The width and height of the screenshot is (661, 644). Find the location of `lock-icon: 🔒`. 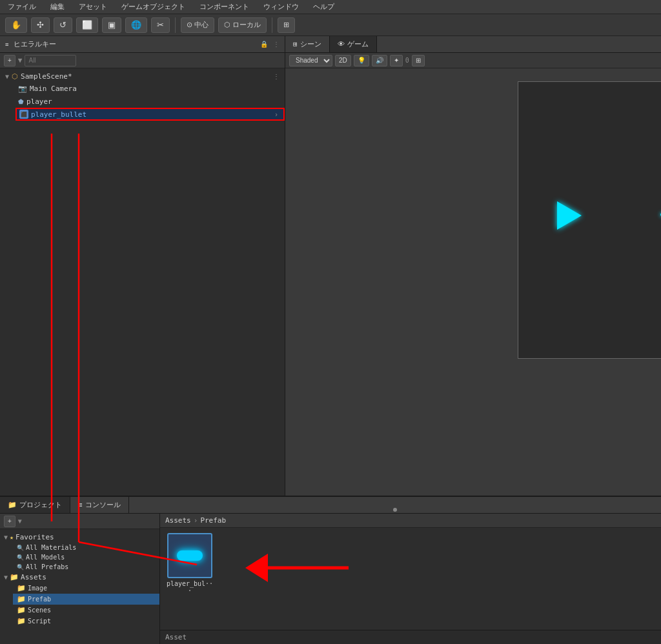

lock-icon: 🔒 is located at coordinates (264, 44).